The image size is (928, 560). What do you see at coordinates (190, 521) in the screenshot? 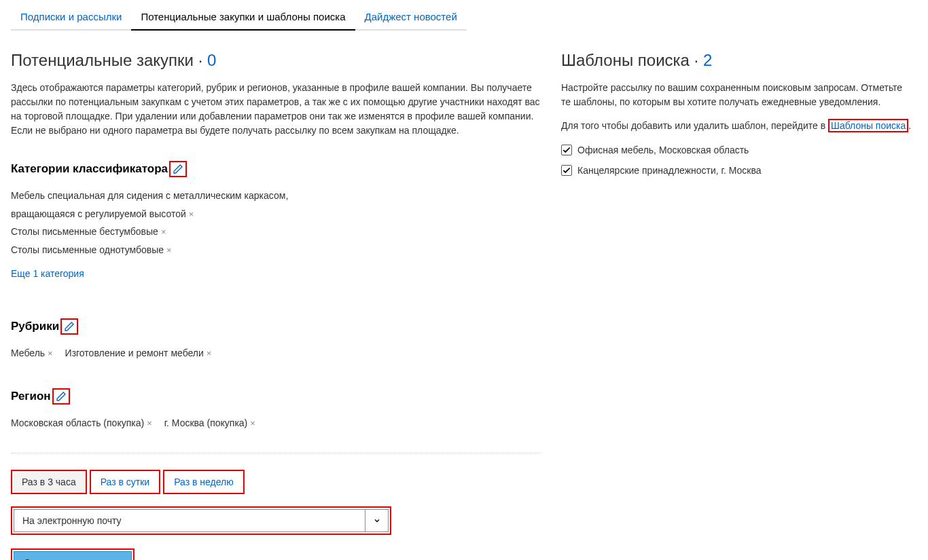
I see `delivery-method-value: На электронную почту` at bounding box center [190, 521].